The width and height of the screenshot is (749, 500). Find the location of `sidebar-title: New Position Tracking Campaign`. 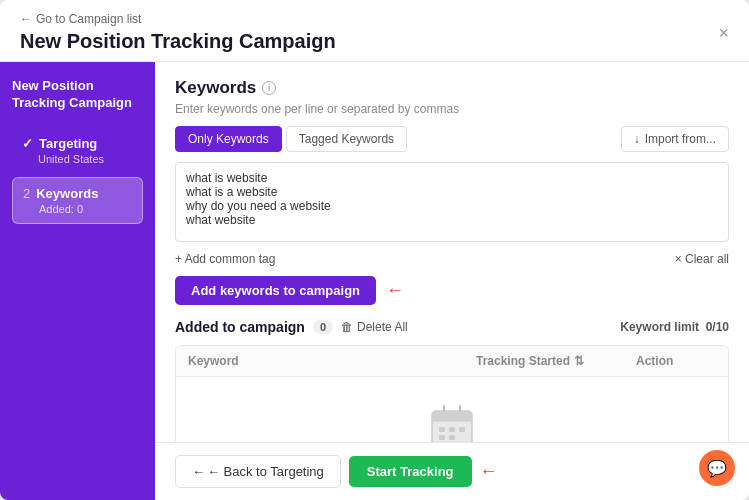

sidebar-title: New Position Tracking Campaign is located at coordinates (78, 95).